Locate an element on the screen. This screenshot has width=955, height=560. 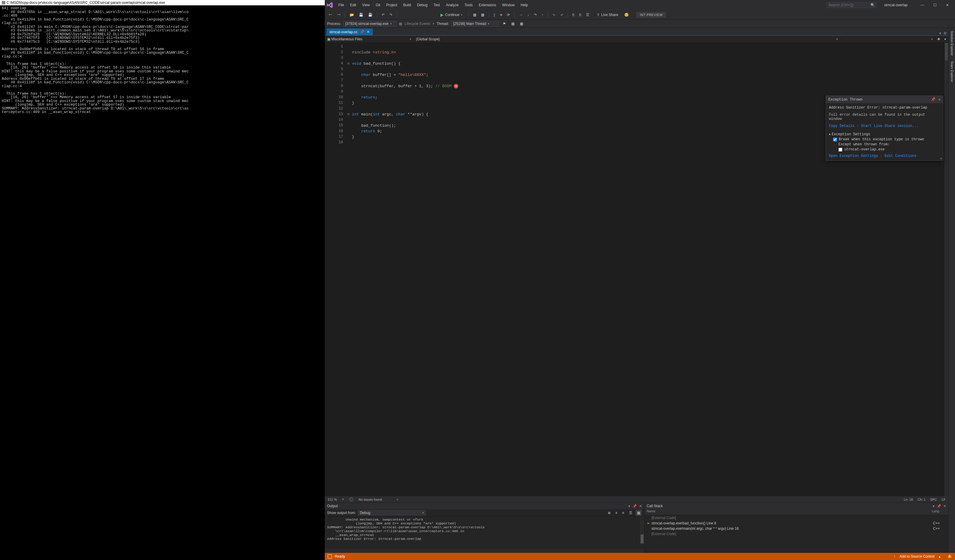
open-exception-settings-link: Open Exception Settings is located at coordinates (853, 156).